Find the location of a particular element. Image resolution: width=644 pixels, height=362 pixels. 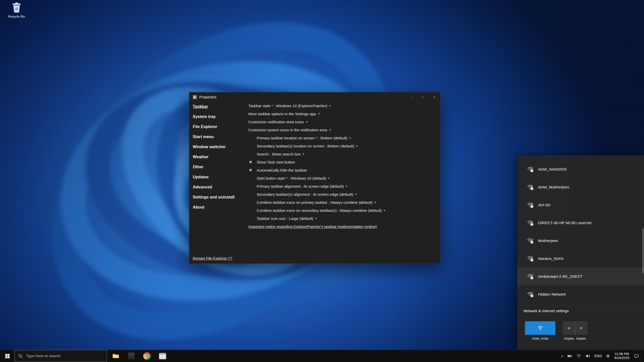

sidebar-item: Updates is located at coordinates (220, 177).